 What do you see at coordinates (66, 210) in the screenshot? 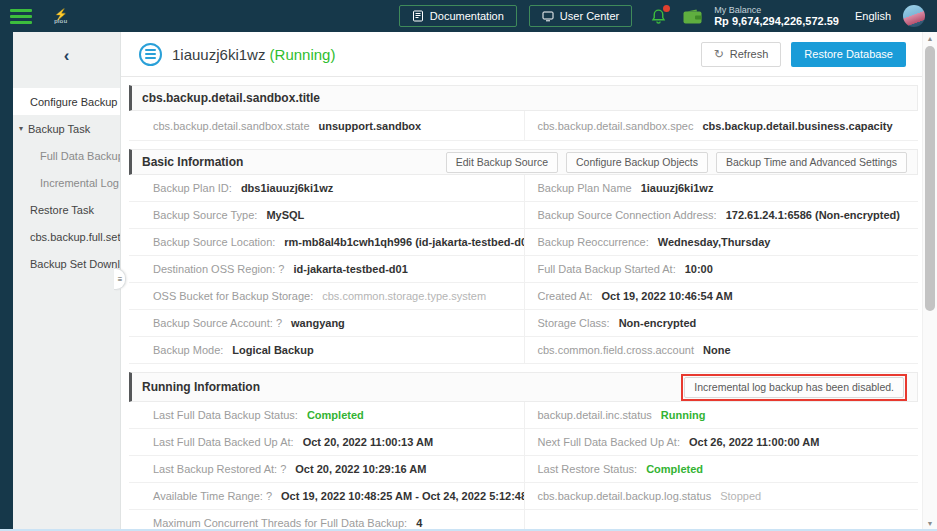
I see `sidebar-item-restore-task: Restore Task` at bounding box center [66, 210].